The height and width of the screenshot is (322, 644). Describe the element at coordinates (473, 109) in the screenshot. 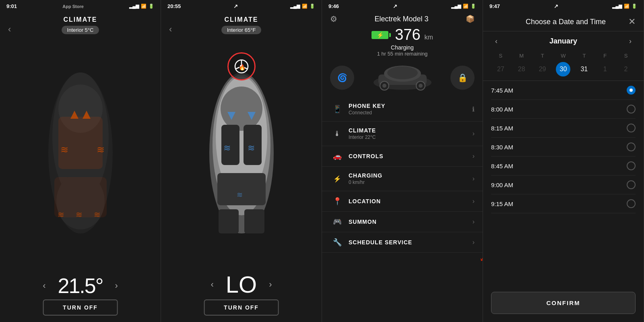

I see `phone-key-info-icon: ℹ` at that location.